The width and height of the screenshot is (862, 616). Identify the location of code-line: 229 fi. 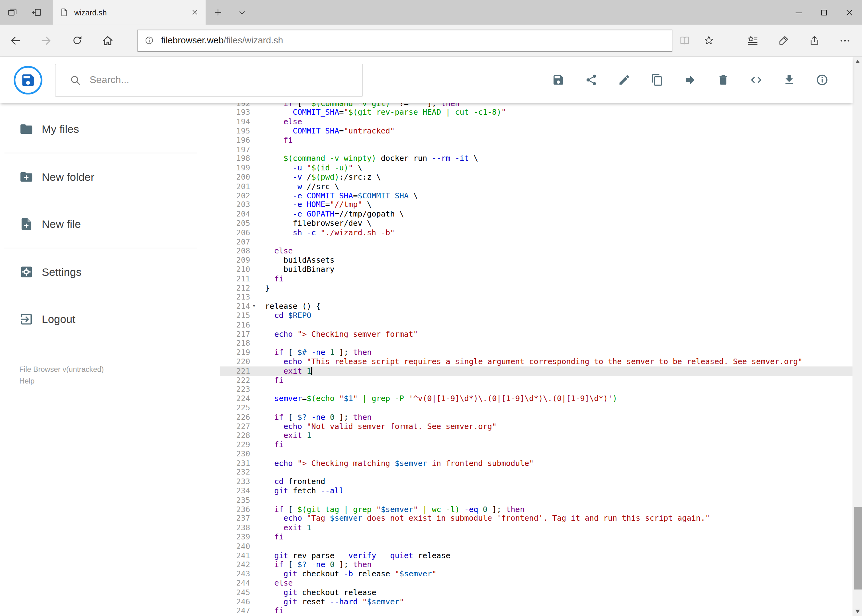
(537, 445).